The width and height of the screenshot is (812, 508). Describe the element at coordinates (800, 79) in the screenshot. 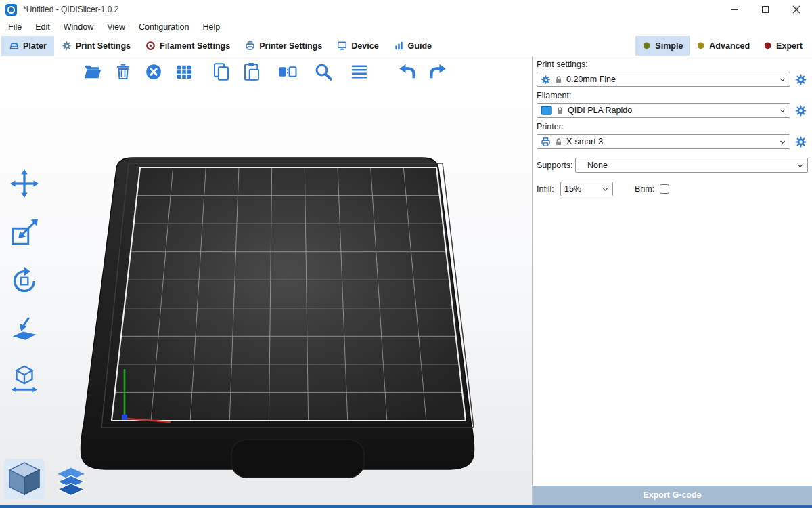

I see `print-settings-gear-button` at that location.